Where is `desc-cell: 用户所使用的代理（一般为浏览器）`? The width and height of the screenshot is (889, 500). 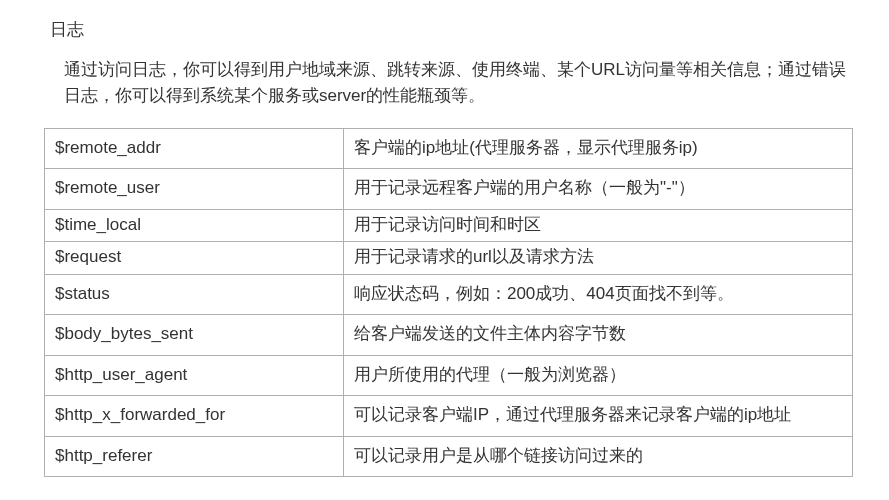
desc-cell: 用户所使用的代理（一般为浏览器） is located at coordinates (598, 376).